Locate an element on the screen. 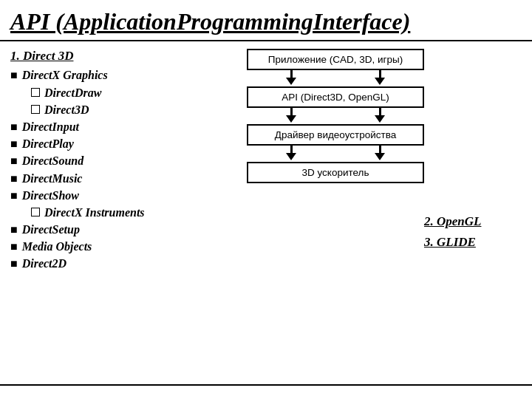  item-label: DirectSound is located at coordinates (53, 161).